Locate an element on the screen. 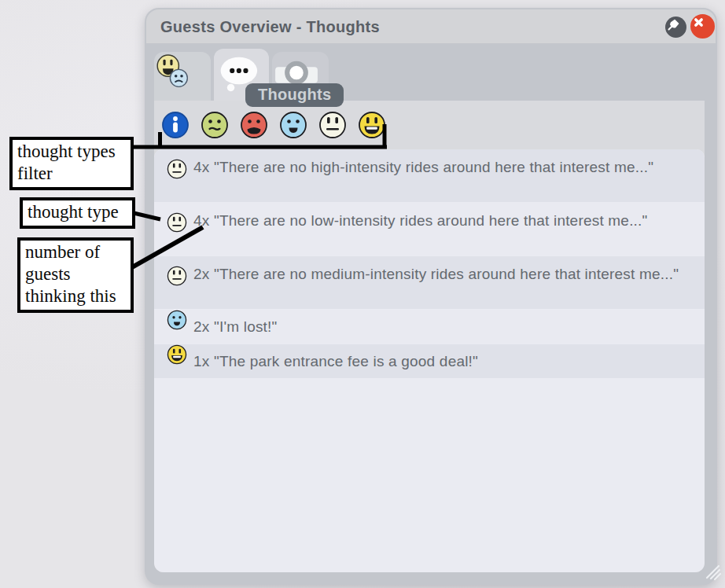 This screenshot has height=588, width=725. filter-neutral-button is located at coordinates (333, 125).